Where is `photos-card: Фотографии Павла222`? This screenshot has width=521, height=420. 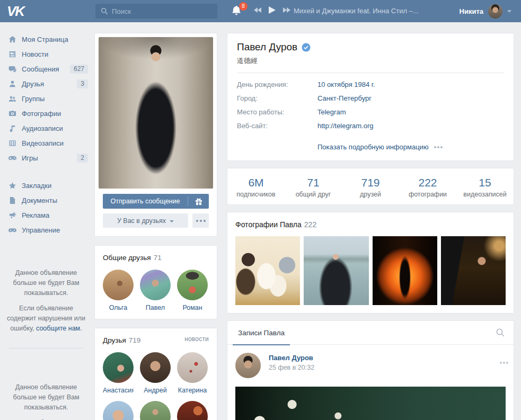
photos-card: Фотографии Павла222 is located at coordinates (370, 263).